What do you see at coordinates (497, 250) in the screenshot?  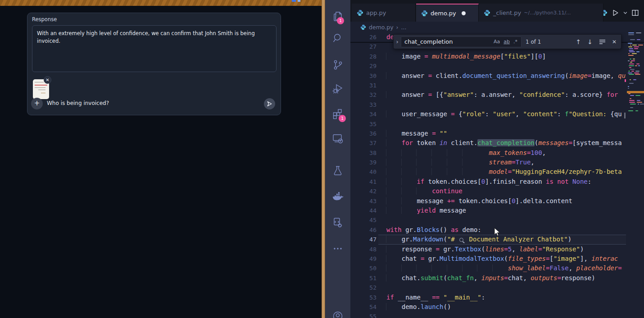 I see `code-line-48: 48 response = gr.Textbox(lines=5, label=…` at bounding box center [497, 250].